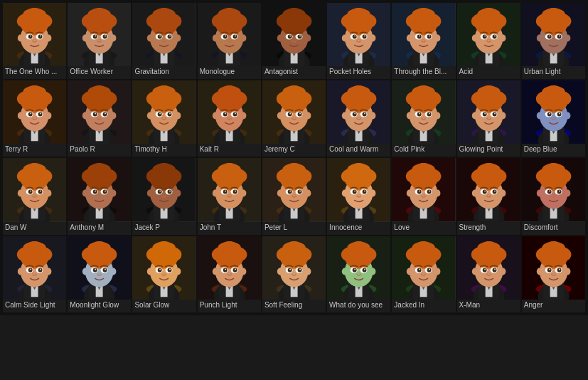 This screenshot has height=380, width=588. What do you see at coordinates (358, 118) in the screenshot?
I see `grid-item-cool-and-warm: Cool and Warm` at bounding box center [358, 118].